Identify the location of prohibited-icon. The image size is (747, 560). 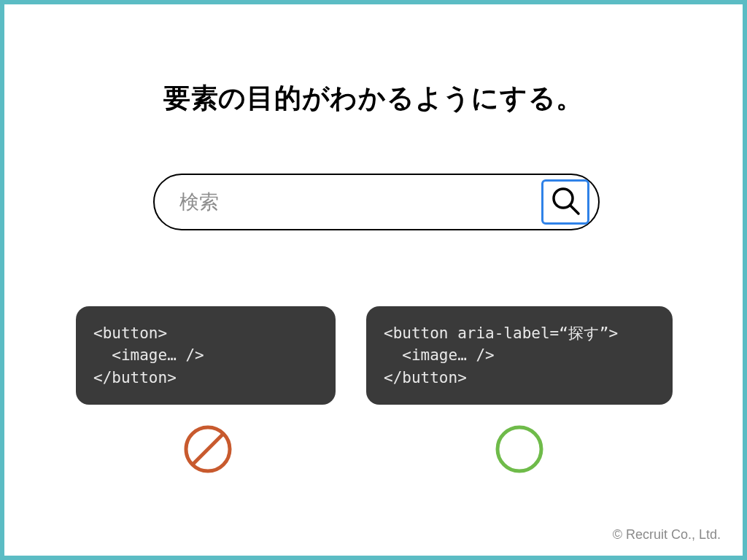
(208, 449).